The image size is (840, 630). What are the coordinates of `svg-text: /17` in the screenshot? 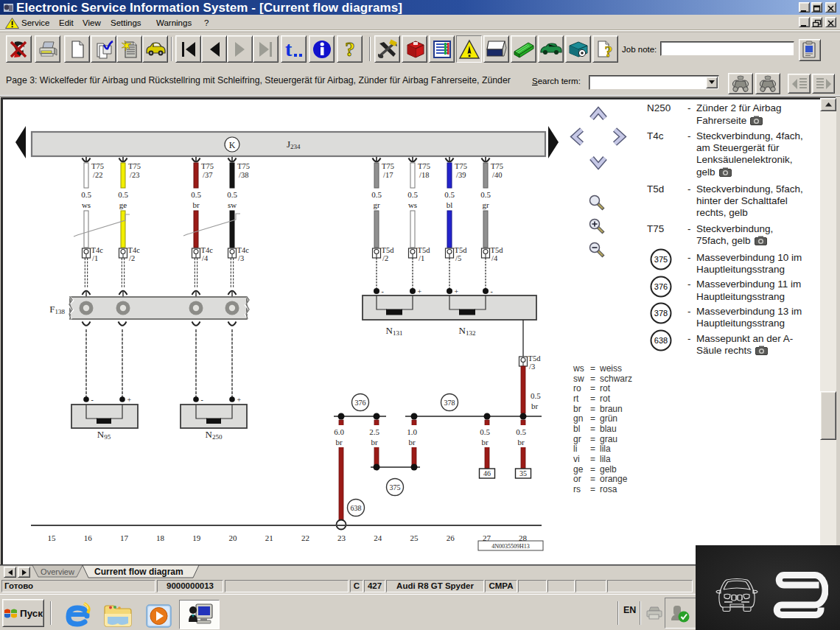 It's located at (388, 175).